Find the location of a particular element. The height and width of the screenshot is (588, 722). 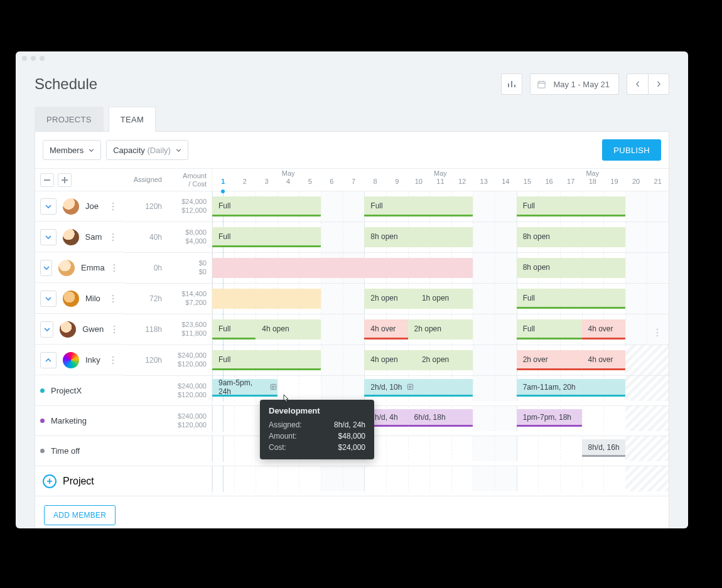

add-project-row: +Project is located at coordinates (80, 481).